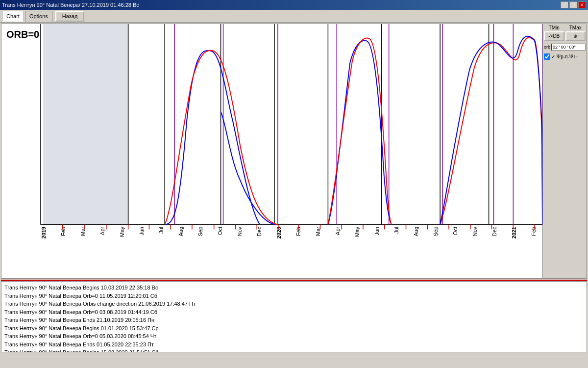  Describe the element at coordinates (294, 329) in the screenshot. I see `event-line: Trans Нептун 90° Natal Венера Begins 01.…` at that location.